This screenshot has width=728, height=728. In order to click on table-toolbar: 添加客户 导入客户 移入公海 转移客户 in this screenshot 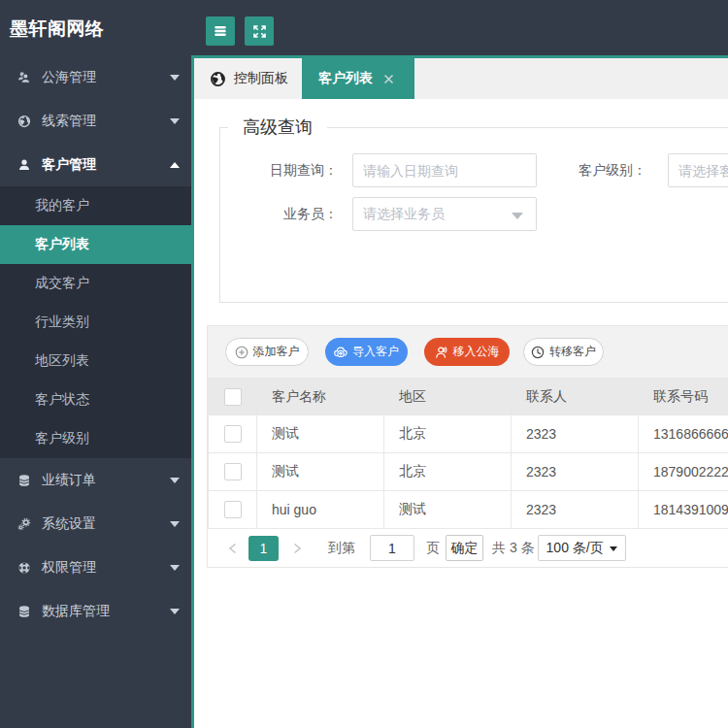, I will do `click(468, 351)`.